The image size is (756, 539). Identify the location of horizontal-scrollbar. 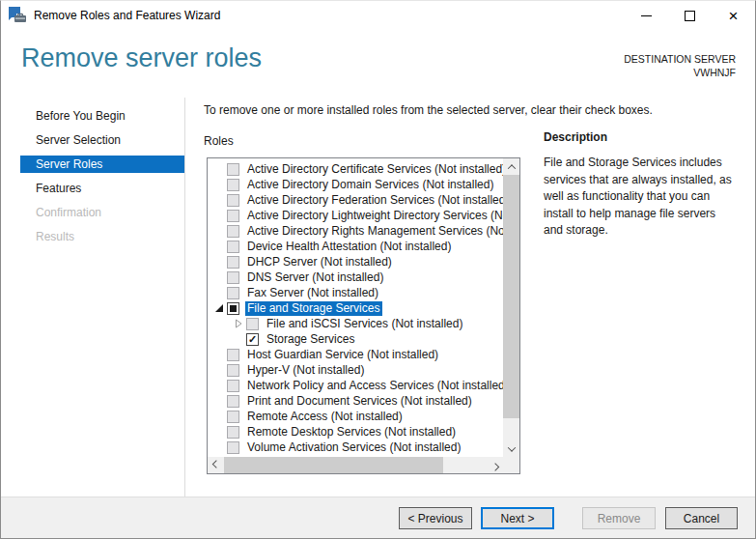
(355, 466).